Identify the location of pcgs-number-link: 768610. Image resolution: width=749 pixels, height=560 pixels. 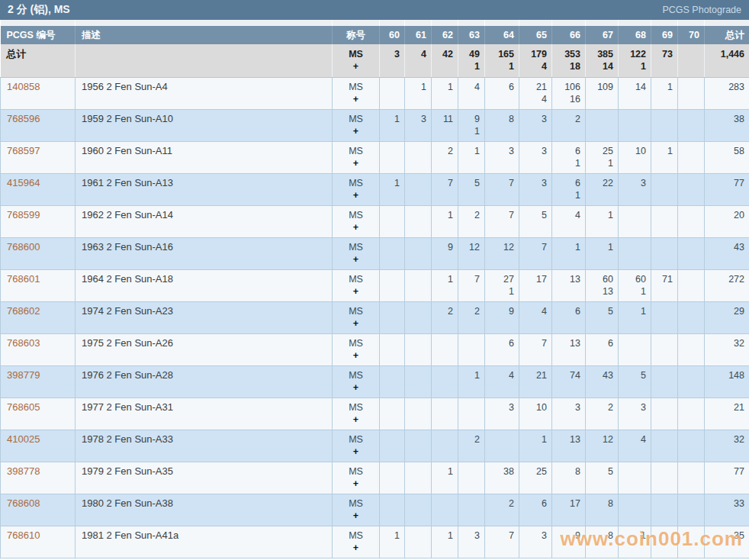
(38, 542).